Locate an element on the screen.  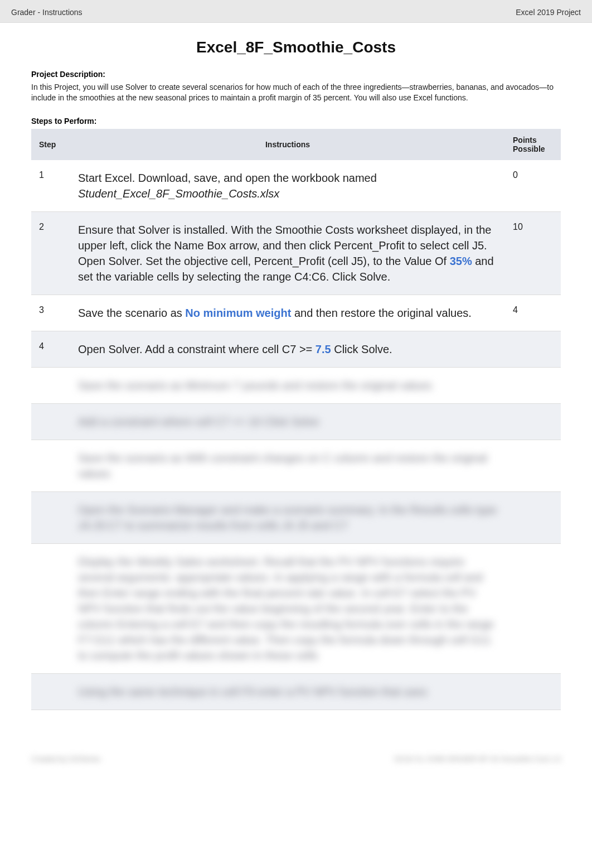
footer-left: Created by GOSeries is located at coordinates (66, 759).